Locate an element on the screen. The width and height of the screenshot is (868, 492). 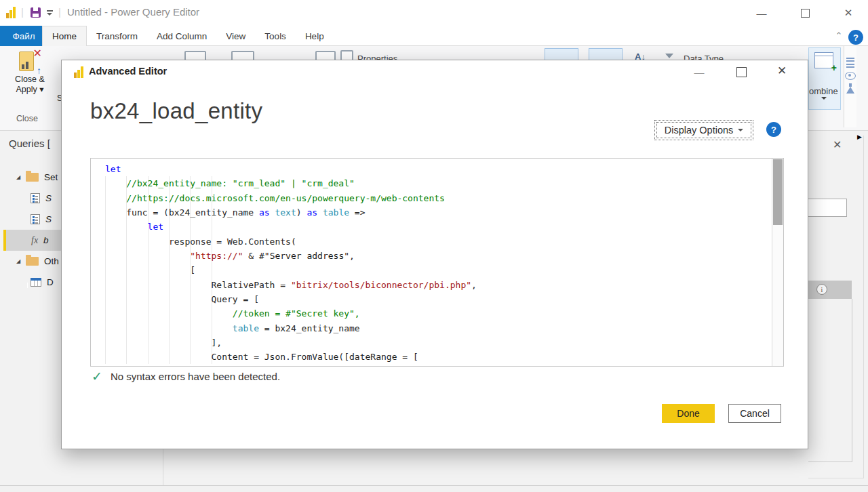
close-and-apply-icon: ✕↑ is located at coordinates (30, 62).